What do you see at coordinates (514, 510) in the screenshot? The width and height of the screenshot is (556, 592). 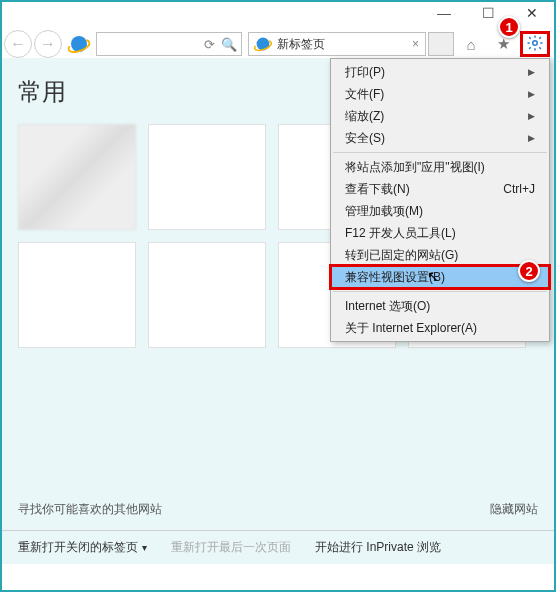 I see `hide-sites-link: 隐藏网站` at bounding box center [514, 510].